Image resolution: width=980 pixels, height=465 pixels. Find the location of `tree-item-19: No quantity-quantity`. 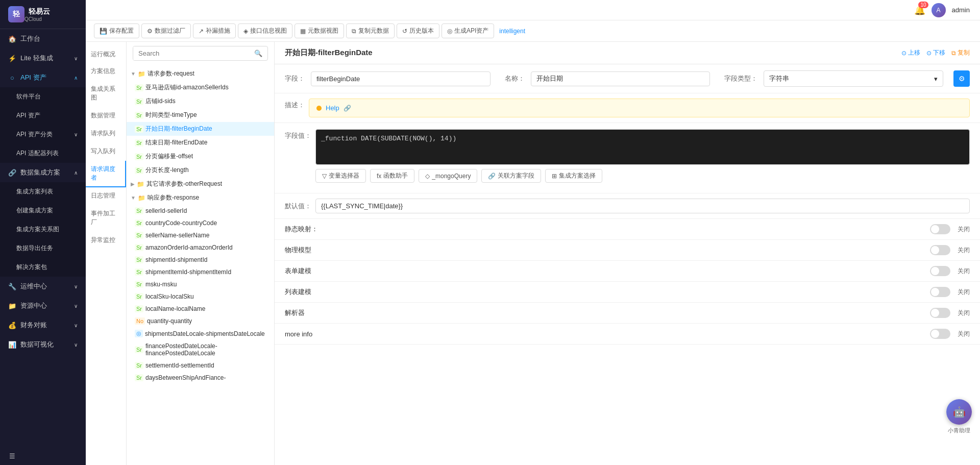

tree-item-19: No quantity-quantity is located at coordinates (200, 321).